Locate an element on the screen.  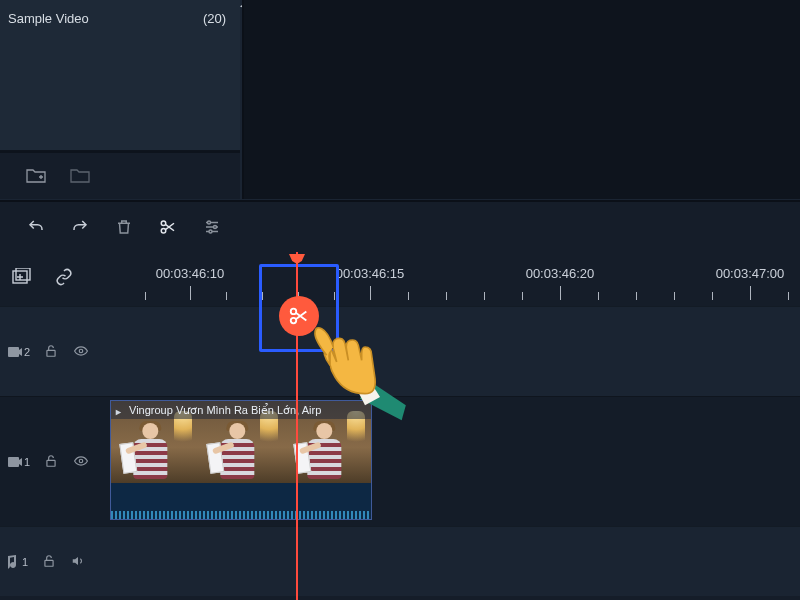
tick-label: 00:03:46:10 is located at coordinates (190, 274).